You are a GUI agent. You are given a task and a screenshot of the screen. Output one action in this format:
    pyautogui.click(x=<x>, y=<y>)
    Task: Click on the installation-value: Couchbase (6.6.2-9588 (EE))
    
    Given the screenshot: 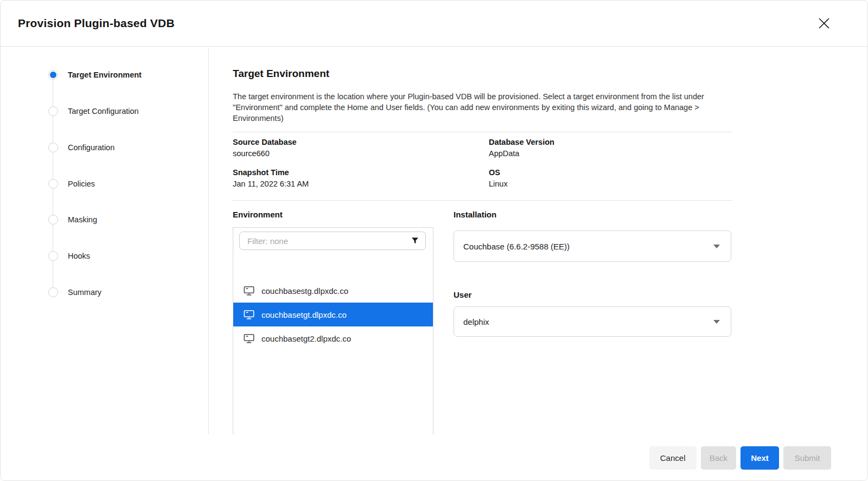 What is the action you would take?
    pyautogui.click(x=588, y=246)
    